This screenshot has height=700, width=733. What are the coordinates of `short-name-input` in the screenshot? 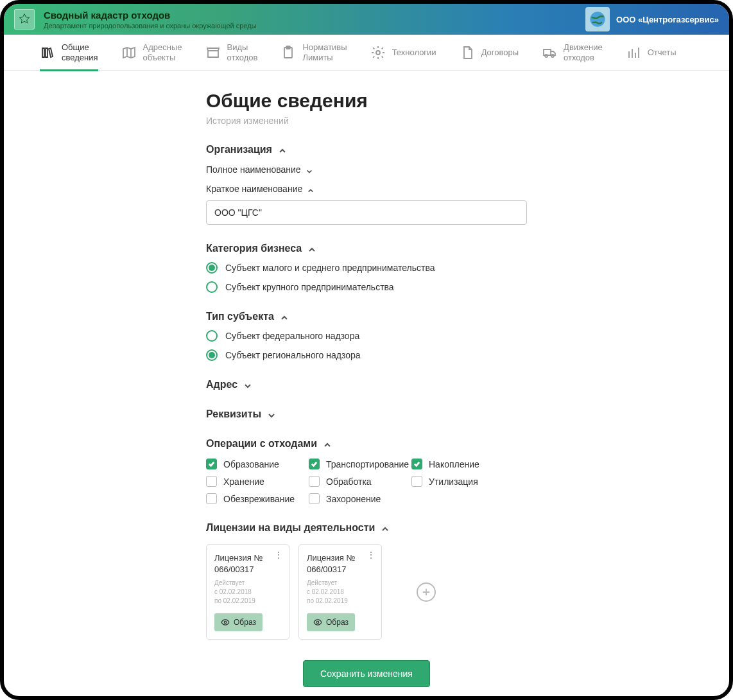 It's located at (366, 213).